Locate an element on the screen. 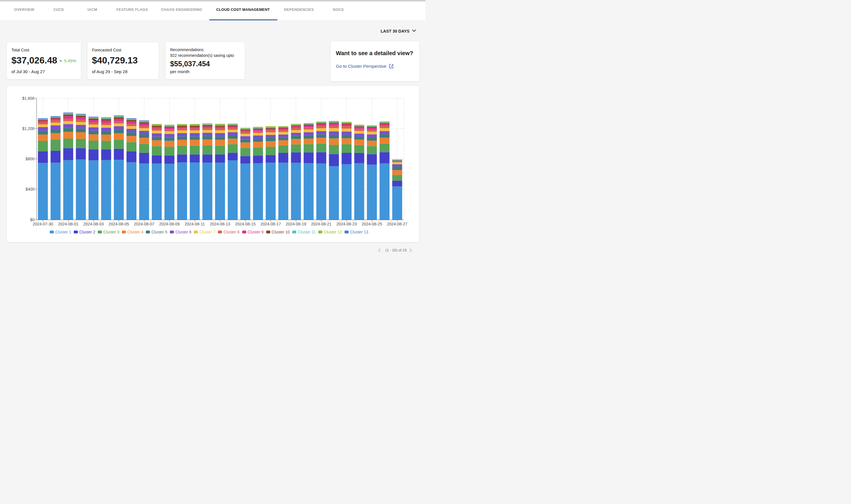 The width and height of the screenshot is (851, 504). svg-text: $1,600 is located at coordinates (29, 98).